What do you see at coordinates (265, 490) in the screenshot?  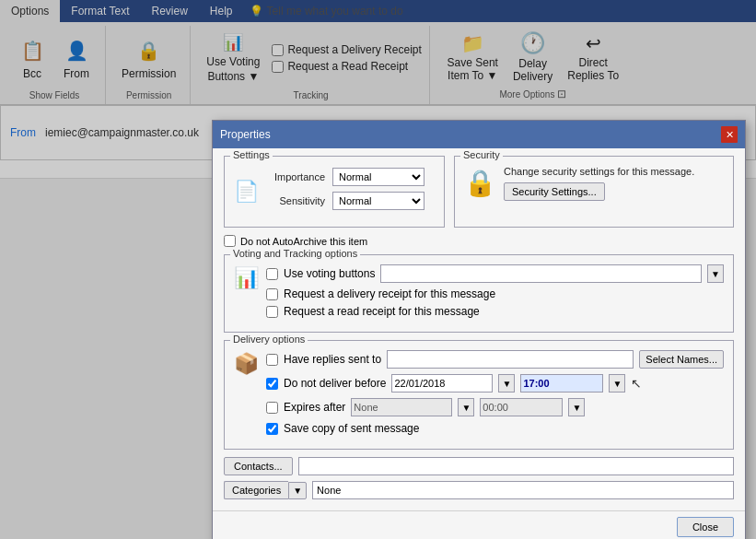 I see `categories-button-group: Categories ▼` at bounding box center [265, 490].